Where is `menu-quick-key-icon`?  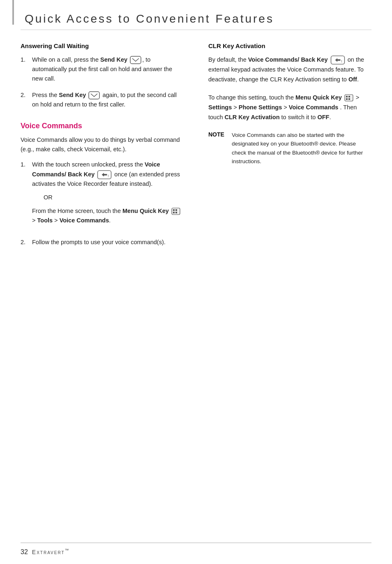
menu-quick-key-icon is located at coordinates (176, 211).